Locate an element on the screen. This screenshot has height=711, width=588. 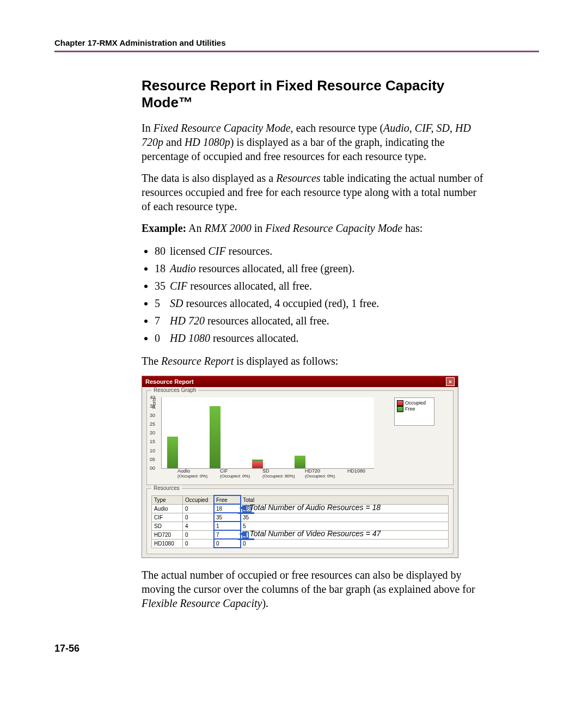
y-tick: 20 is located at coordinates (152, 433).